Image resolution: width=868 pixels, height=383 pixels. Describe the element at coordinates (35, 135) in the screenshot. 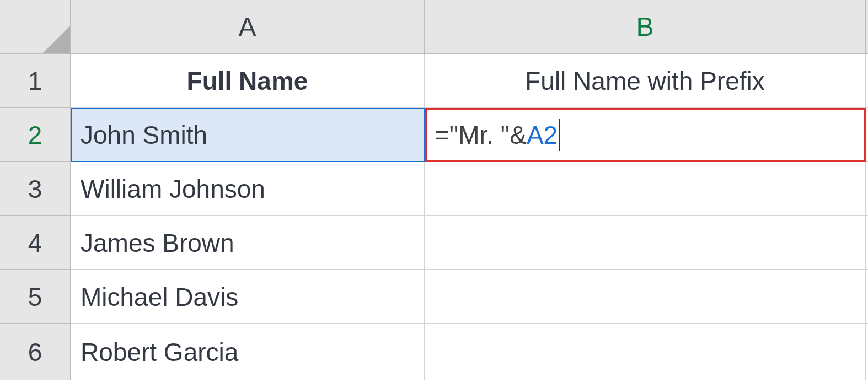

I see `row-header-2: 2` at that location.